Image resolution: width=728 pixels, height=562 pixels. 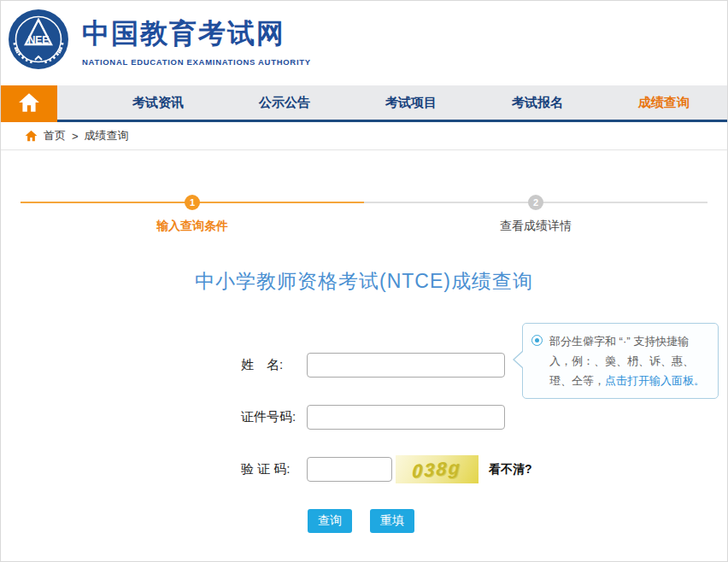 What do you see at coordinates (269, 470) in the screenshot?
I see `captcha-label: 验 证 码:` at bounding box center [269, 470].